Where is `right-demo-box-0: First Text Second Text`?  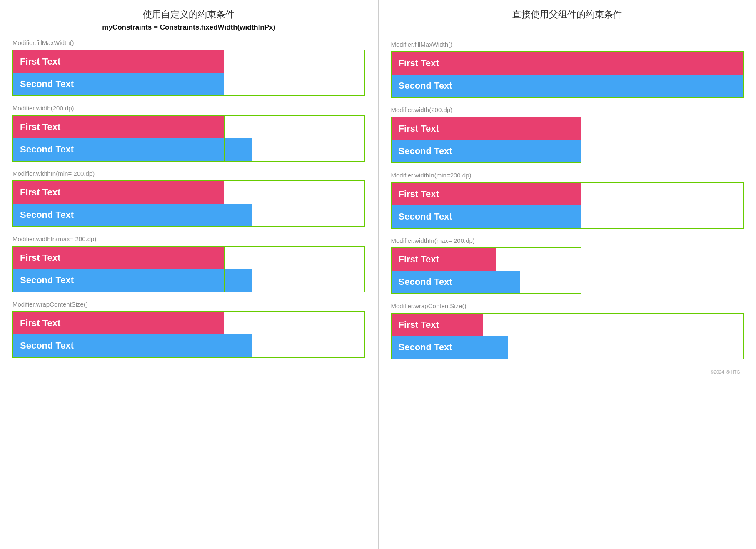 right-demo-box-0: First Text Second Text is located at coordinates (567, 75).